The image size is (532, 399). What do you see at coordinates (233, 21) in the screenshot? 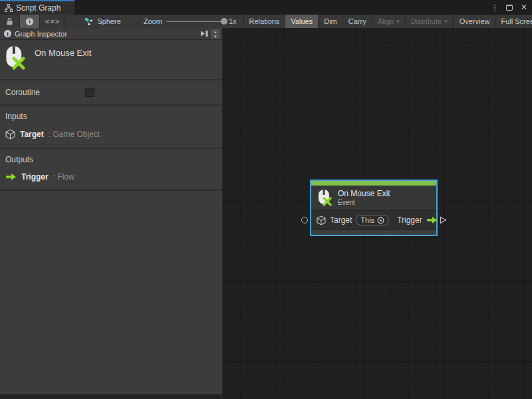
I see `zoom-value: 1x` at bounding box center [233, 21].